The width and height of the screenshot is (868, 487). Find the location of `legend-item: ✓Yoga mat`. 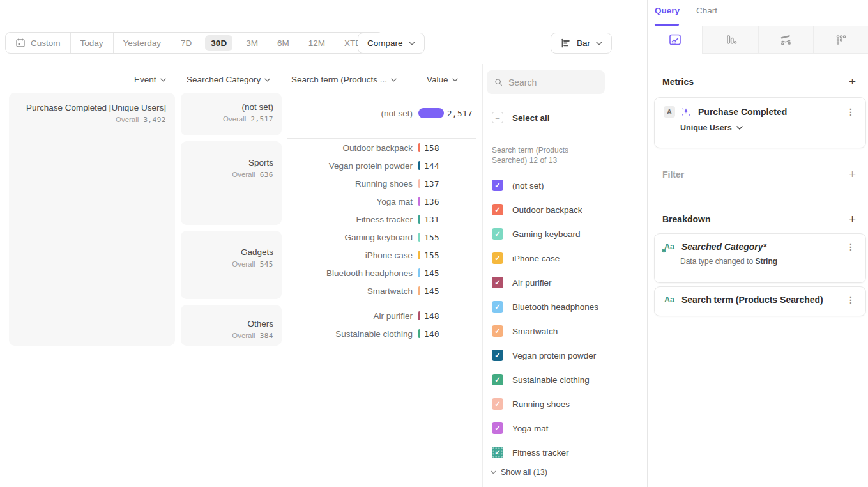

legend-item: ✓Yoga mat is located at coordinates (545, 428).